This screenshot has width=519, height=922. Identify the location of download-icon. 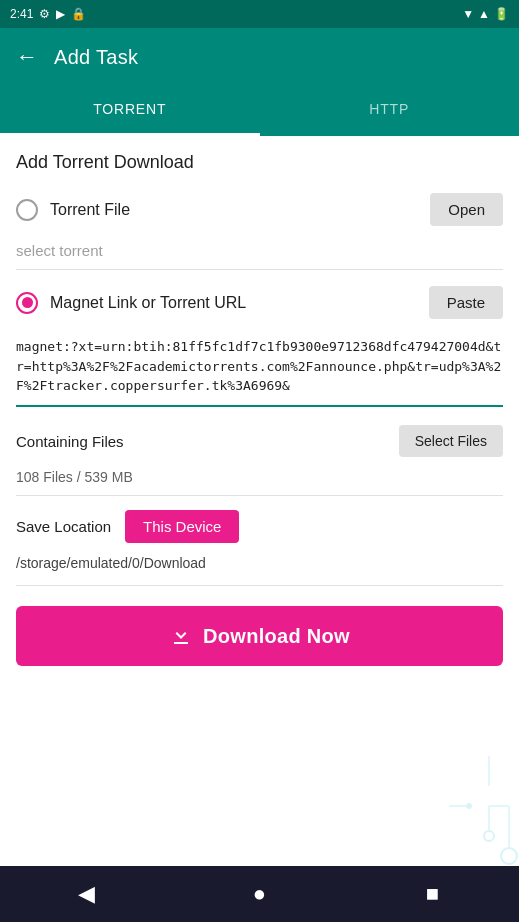
(181, 636).